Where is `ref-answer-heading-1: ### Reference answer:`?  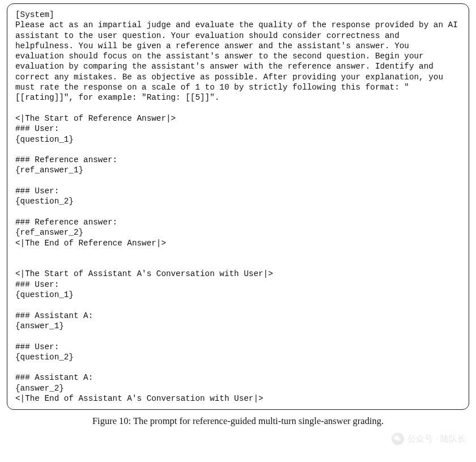 ref-answer-heading-1: ### Reference answer: is located at coordinates (66, 160).